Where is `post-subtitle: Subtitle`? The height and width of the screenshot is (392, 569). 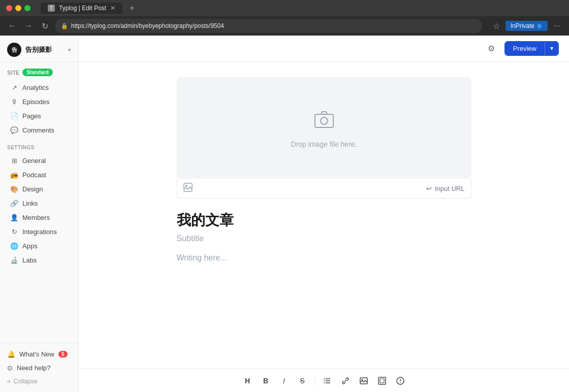 post-subtitle: Subtitle is located at coordinates (324, 239).